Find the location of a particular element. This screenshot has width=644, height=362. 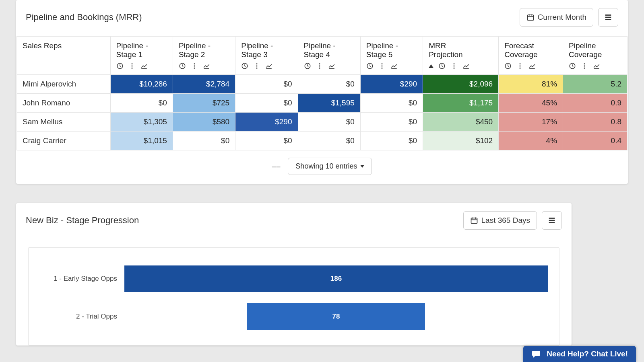

data-cell: $1,015 is located at coordinates (142, 141).